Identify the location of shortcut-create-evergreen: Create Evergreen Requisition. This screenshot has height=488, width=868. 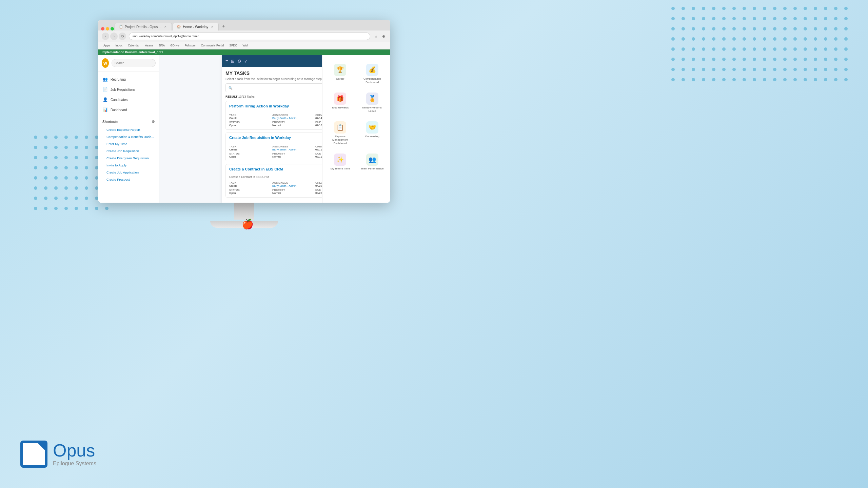
(129, 158).